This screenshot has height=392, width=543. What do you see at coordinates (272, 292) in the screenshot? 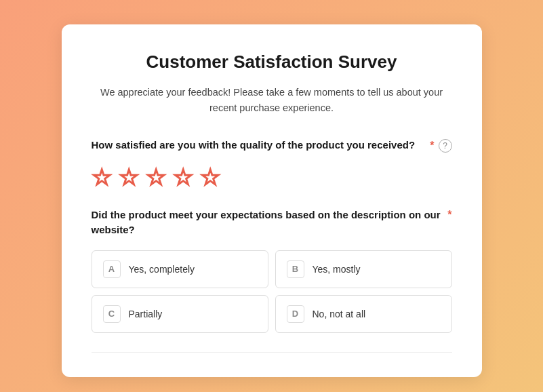
I see `options-grid: A Yes, completely B Yes, mostly C Partia…` at bounding box center [272, 292].